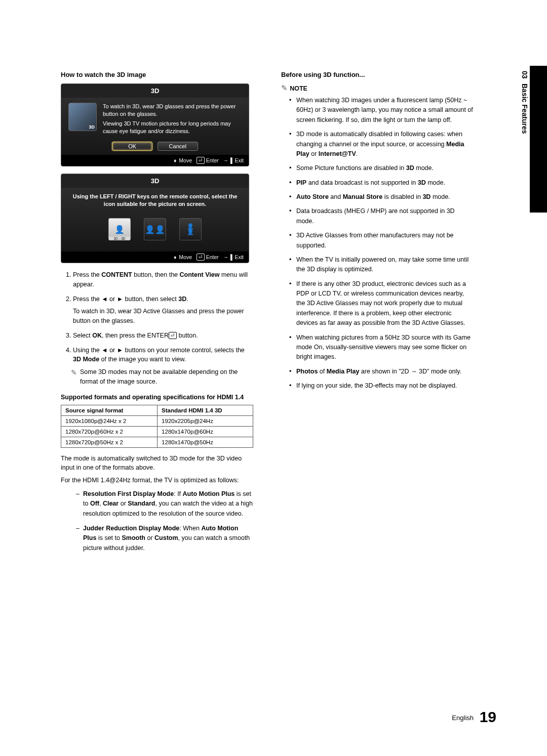 This screenshot has height=756, width=547. What do you see at coordinates (163, 336) in the screenshot?
I see `step-3: Select OK, then press the ENTER⏎ button.` at bounding box center [163, 336].